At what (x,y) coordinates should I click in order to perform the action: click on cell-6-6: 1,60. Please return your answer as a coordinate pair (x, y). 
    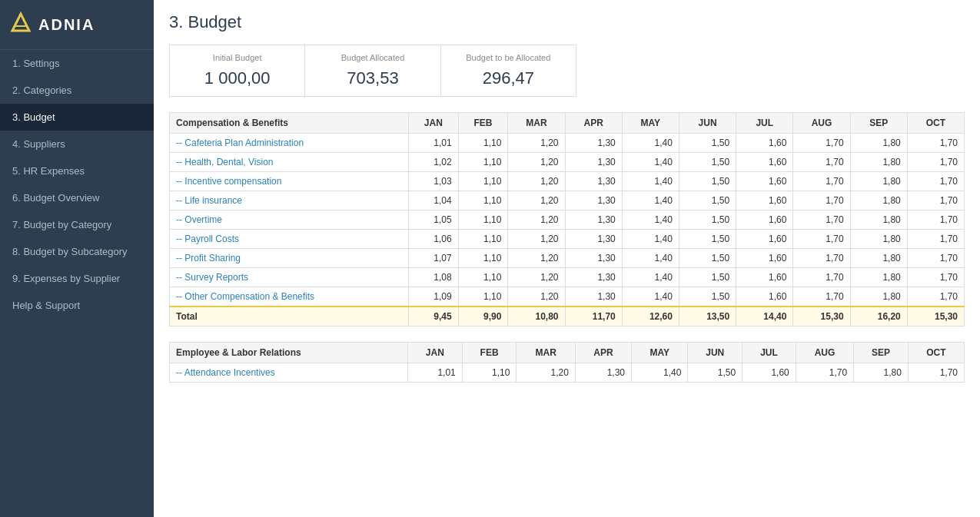
    Looking at the image, I should click on (765, 258).